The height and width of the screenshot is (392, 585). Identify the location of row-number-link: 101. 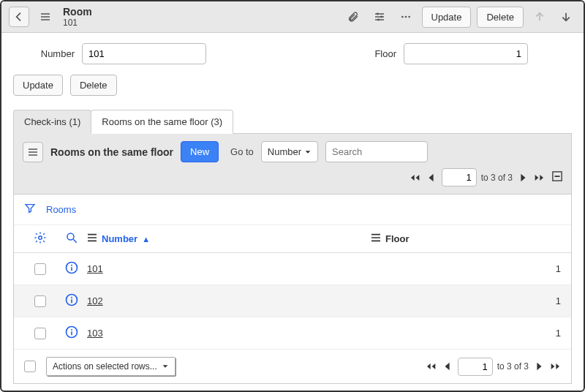
(95, 269).